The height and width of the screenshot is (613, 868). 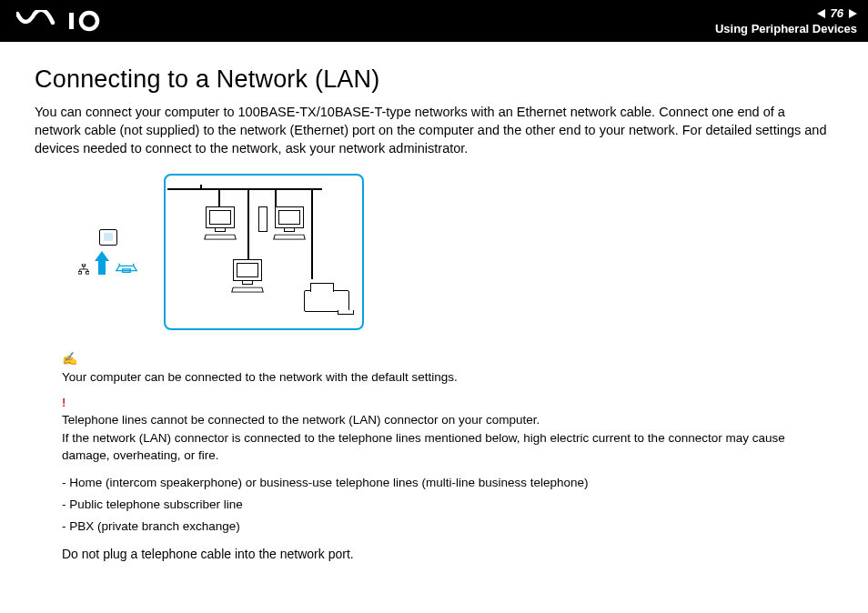 What do you see at coordinates (434, 80) in the screenshot?
I see `page-title: Connecting to a Network (LAN)` at bounding box center [434, 80].